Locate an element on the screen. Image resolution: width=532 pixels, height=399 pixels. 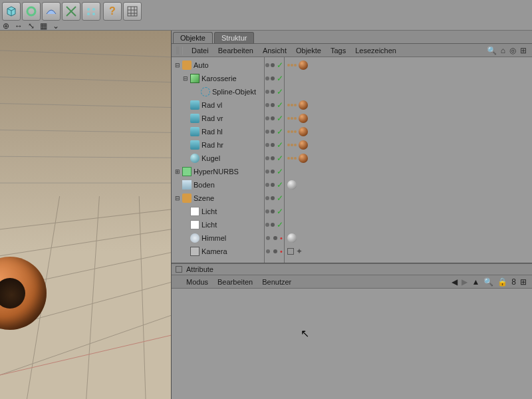
deformer-tool-button is located at coordinates (91, 11).